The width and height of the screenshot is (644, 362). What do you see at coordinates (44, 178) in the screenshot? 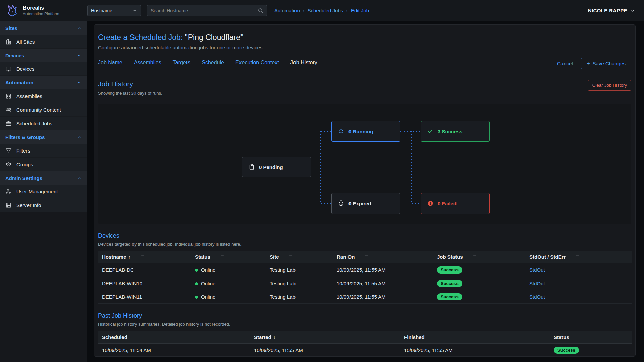
I see `sidebar-section-admin-settings: Admin Settings` at bounding box center [44, 178].